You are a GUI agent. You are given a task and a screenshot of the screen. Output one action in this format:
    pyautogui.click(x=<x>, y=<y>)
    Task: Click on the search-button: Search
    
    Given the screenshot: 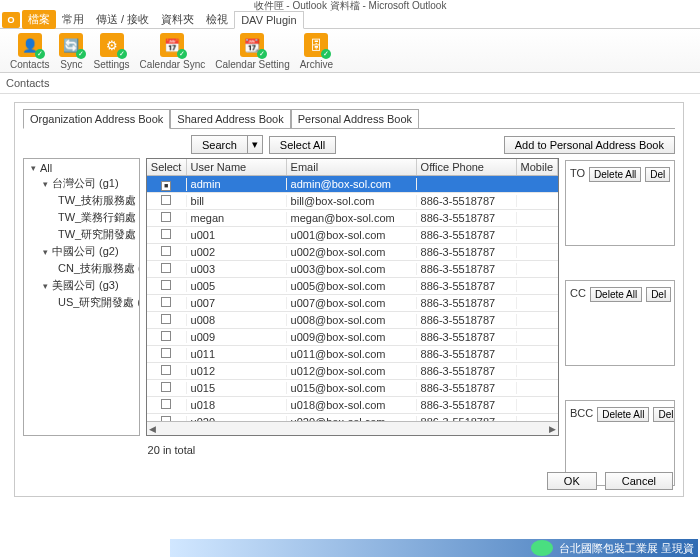 What is the action you would take?
    pyautogui.click(x=220, y=144)
    